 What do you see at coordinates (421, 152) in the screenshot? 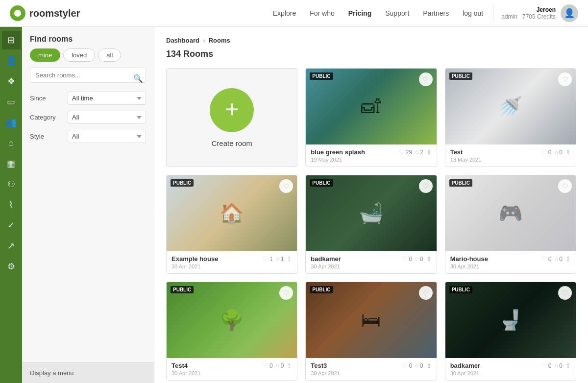
I see `comments-count: 2` at bounding box center [421, 152].